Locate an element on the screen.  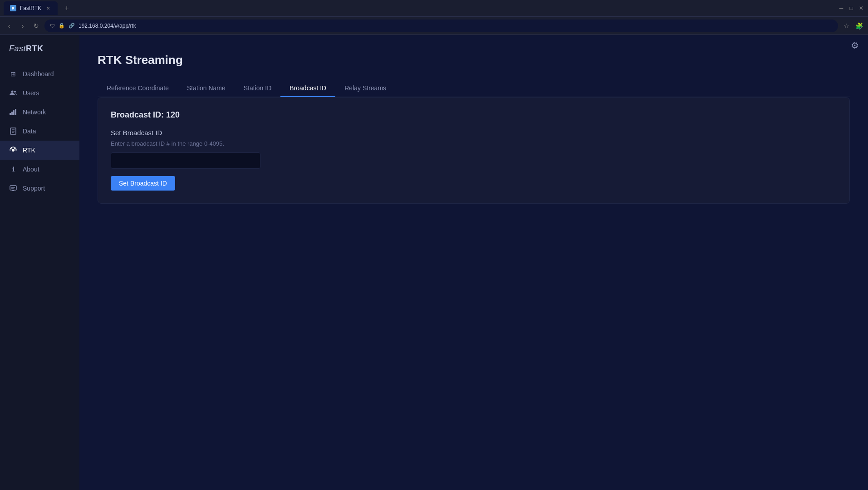
tab-label: FastRTK is located at coordinates (31, 8).